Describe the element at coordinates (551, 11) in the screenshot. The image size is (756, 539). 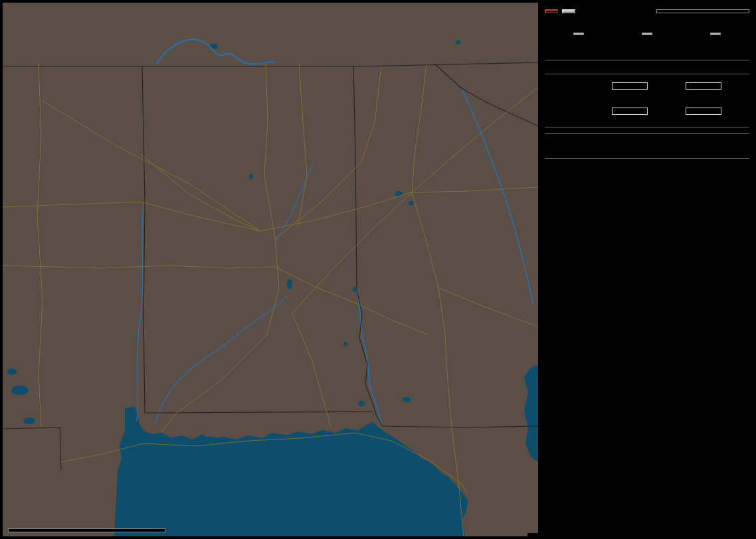
I see `strike-mode-button` at that location.